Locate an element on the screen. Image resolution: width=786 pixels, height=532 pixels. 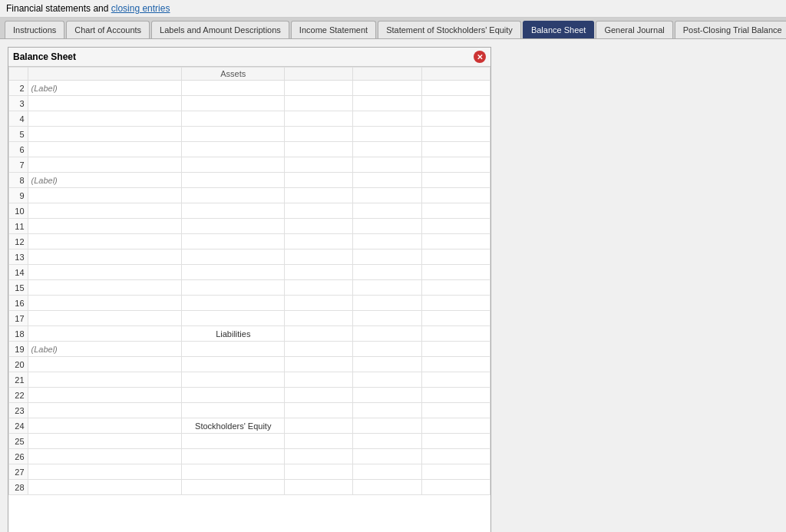
close-button: ✕ is located at coordinates (480, 57).